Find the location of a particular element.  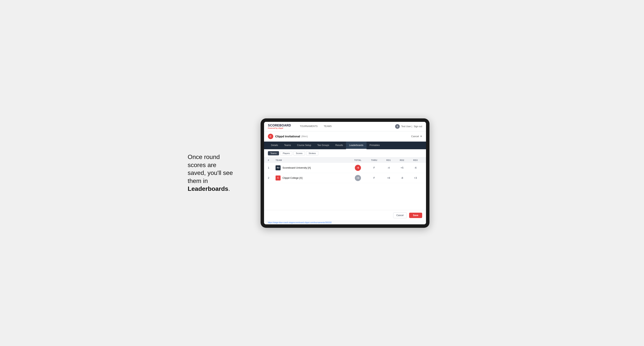

table-row: 1 SU Scoreboard University [A] -5 F -4 +… is located at coordinates (345, 168).